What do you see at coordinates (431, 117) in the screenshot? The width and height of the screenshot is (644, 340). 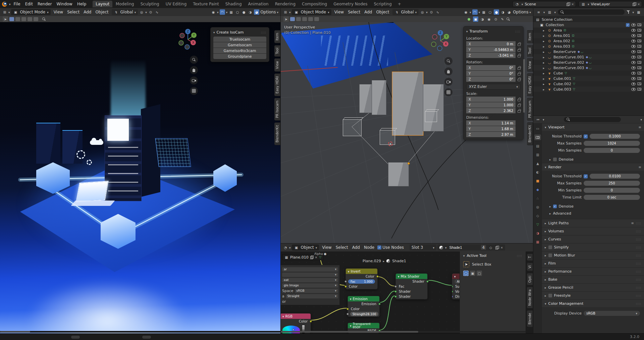 I see `wireframe-cube` at bounding box center [431, 117].